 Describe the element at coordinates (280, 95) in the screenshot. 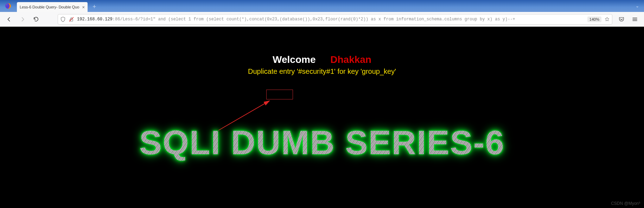

I see `annotation-box` at that location.